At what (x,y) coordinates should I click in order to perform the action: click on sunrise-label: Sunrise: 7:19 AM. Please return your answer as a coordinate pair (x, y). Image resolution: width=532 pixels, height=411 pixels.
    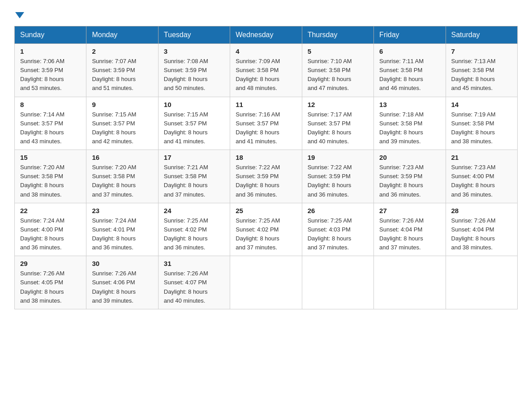
    Looking at the image, I should click on (474, 115).